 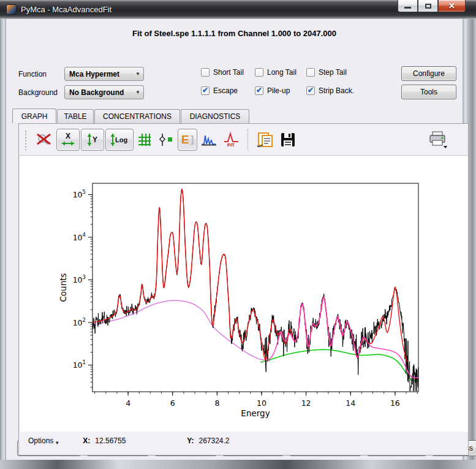 I want to click on y-tick-label: 102, so click(x=80, y=322).